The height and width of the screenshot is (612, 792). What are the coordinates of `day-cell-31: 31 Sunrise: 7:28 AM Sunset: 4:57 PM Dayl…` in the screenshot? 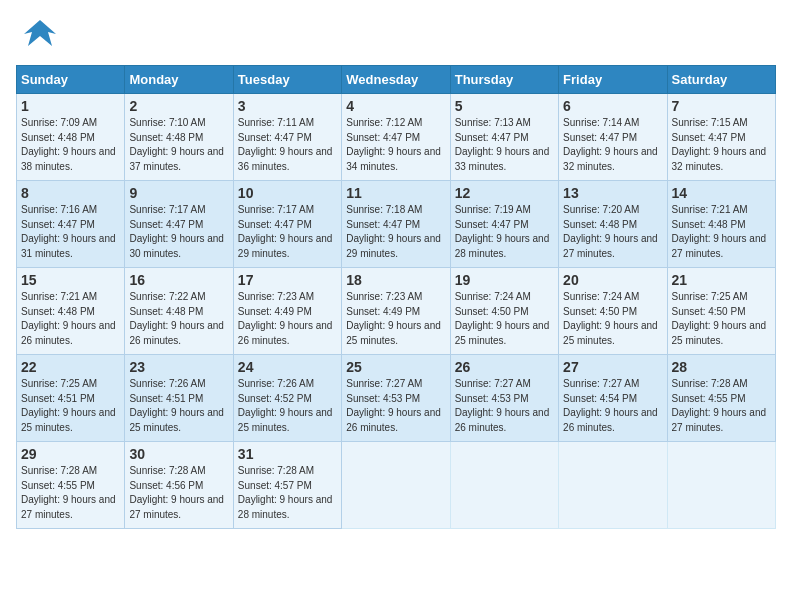 It's located at (287, 486).